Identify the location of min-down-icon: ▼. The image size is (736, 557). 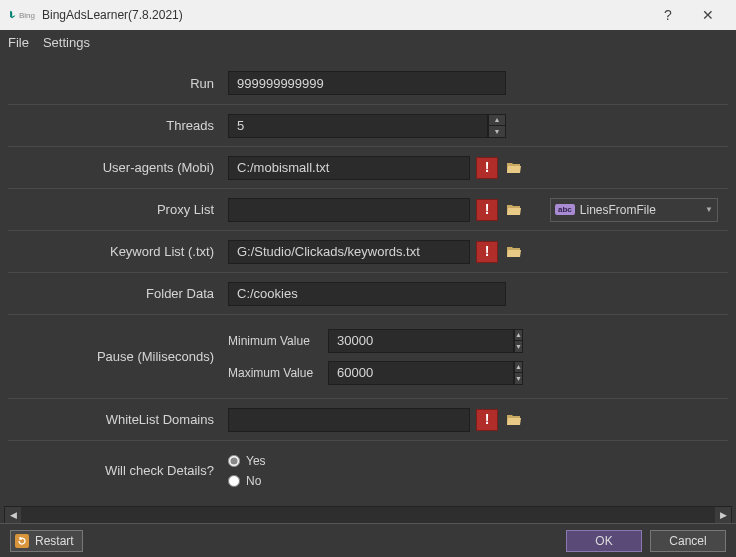
(518, 346).